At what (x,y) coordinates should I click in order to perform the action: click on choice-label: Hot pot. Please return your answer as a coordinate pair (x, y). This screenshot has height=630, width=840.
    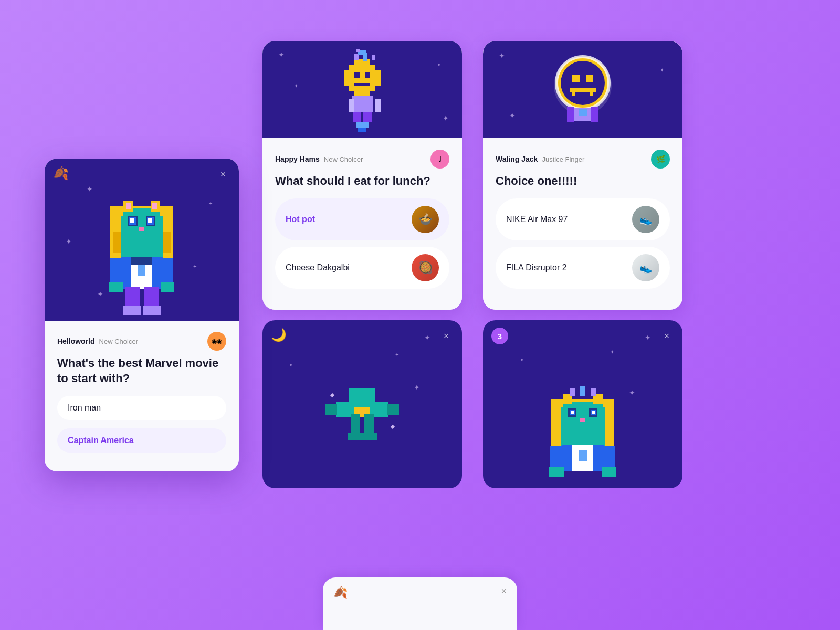
    Looking at the image, I should click on (300, 219).